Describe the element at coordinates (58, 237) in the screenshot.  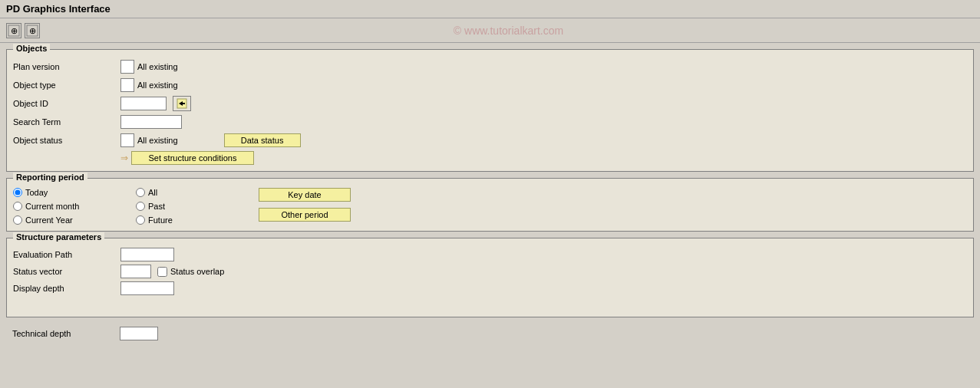
I see `structure-params-title: Structure parameters` at that location.